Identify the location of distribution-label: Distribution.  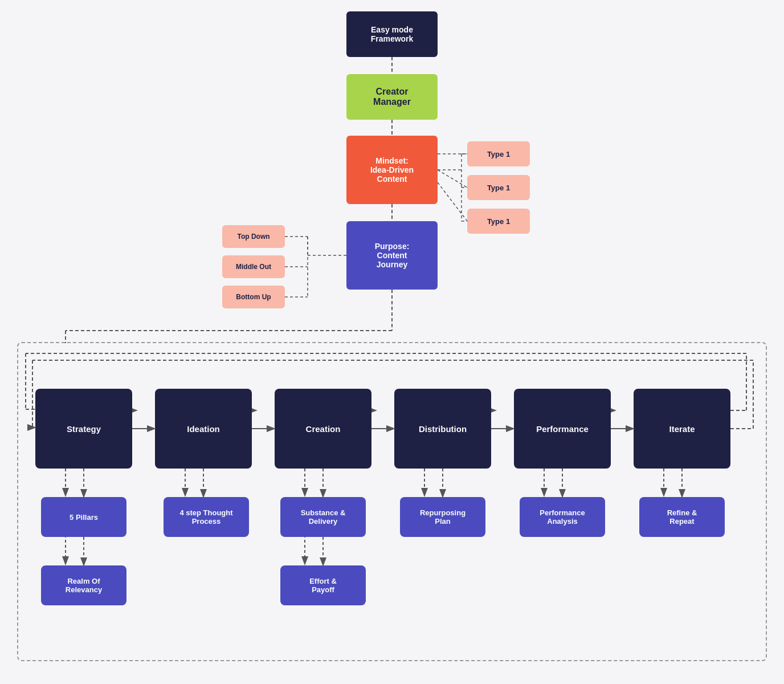
(443, 429).